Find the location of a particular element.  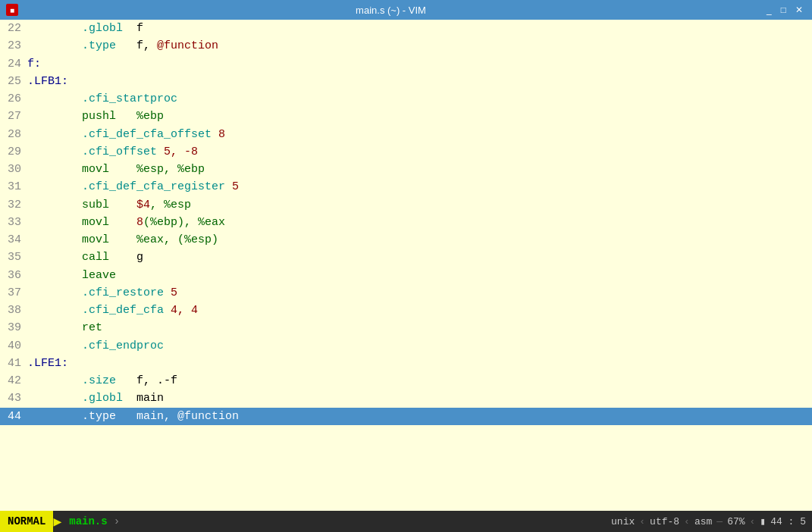

line-number: 34 is located at coordinates (14, 239).